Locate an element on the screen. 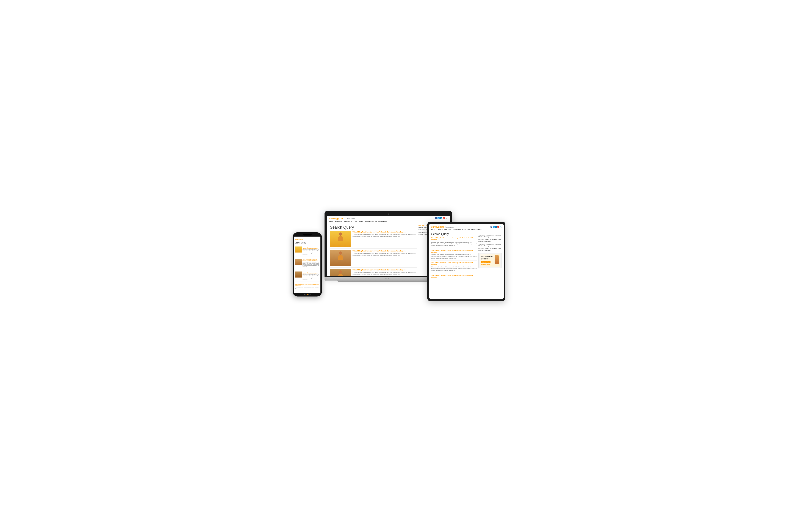  laptop-main-content: Search Query Title of Blog Post Here Lor… is located at coordinates (373, 250).